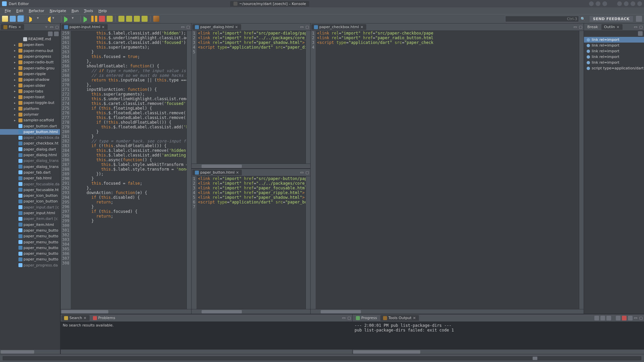 The height and width of the screenshot is (362, 644). What do you see at coordinates (217, 172) in the screenshot?
I see `tab-paper-button: paper_button.html ×` at bounding box center [217, 172].